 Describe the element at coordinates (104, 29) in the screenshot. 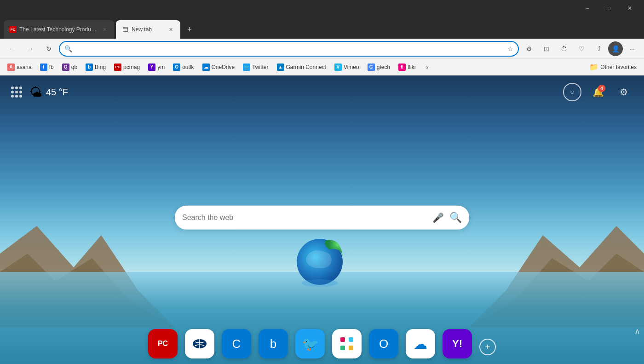

I see `tab-pcmag-close: ✕` at that location.